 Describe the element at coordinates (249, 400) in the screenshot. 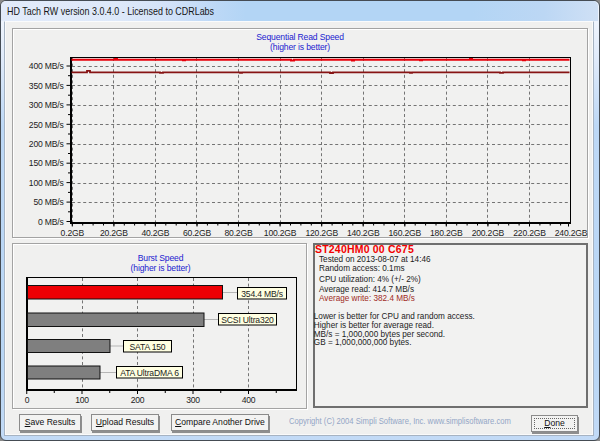

I see `svg-text: 400` at that location.